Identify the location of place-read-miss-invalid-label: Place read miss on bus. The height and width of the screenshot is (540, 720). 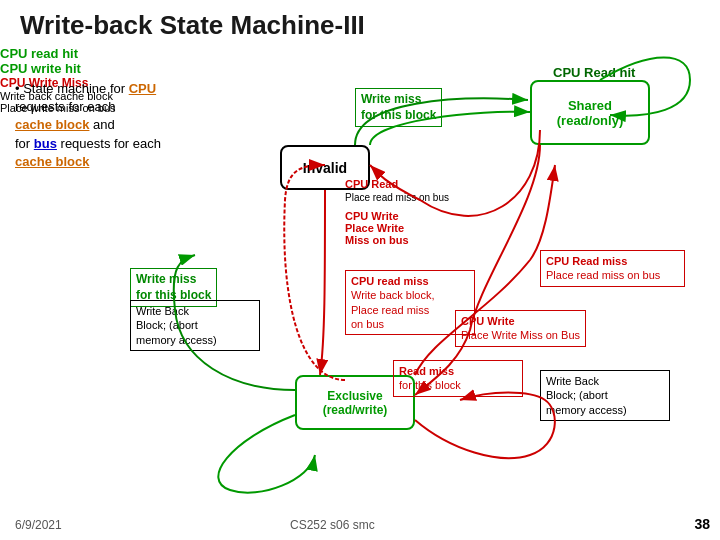
(397, 198).